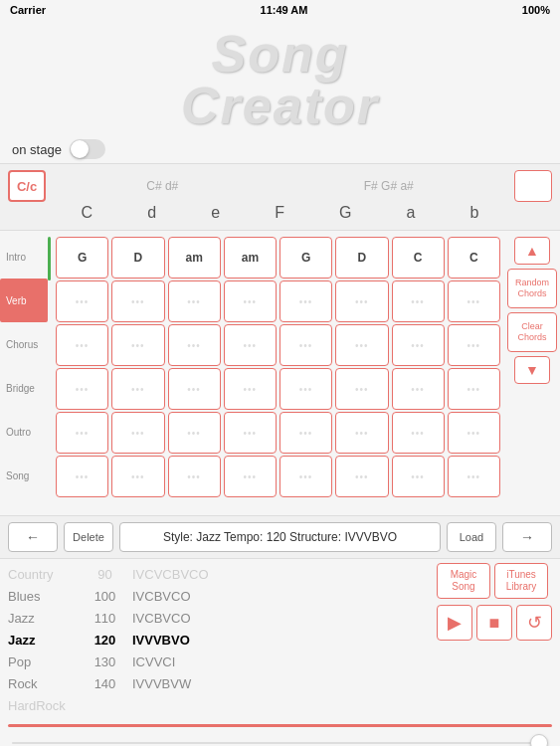 This screenshot has width=560, height=746. Describe the element at coordinates (88, 213) in the screenshot. I see `key-c: C` at that location.